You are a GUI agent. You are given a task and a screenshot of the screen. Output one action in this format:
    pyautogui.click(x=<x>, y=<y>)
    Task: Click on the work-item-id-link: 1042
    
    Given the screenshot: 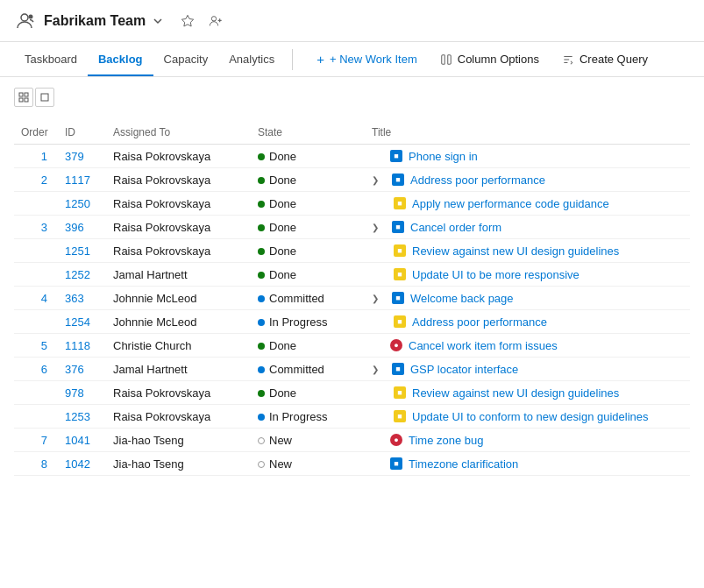 What is the action you would take?
    pyautogui.click(x=77, y=464)
    